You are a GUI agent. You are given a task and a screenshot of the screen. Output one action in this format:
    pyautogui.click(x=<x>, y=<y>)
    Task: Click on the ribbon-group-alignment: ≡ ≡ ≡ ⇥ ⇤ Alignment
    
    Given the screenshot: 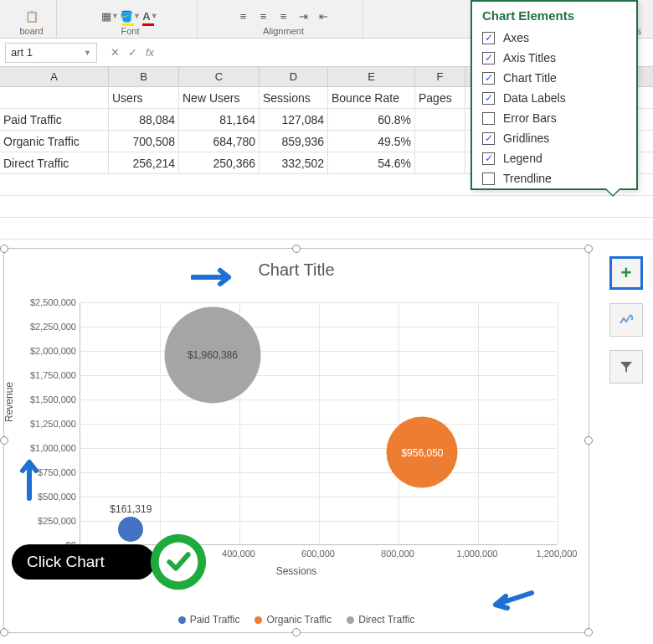 What is the action you would take?
    pyautogui.click(x=284, y=18)
    